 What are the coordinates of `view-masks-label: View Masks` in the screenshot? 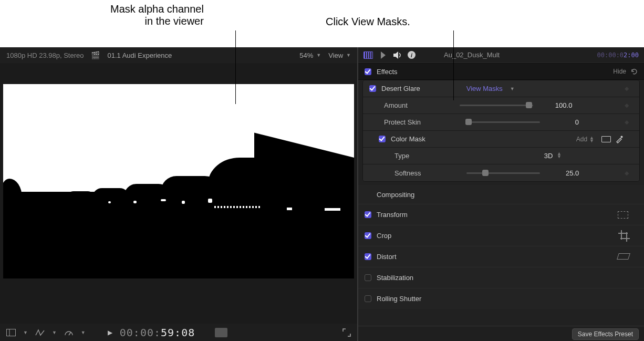 It's located at (484, 88).